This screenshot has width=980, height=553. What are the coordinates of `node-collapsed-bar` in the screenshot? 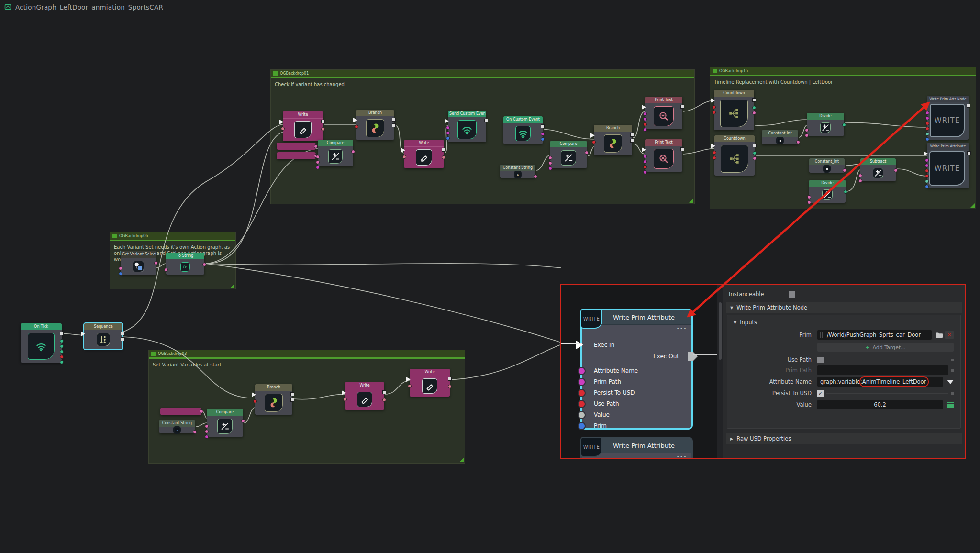 It's located at (296, 156).